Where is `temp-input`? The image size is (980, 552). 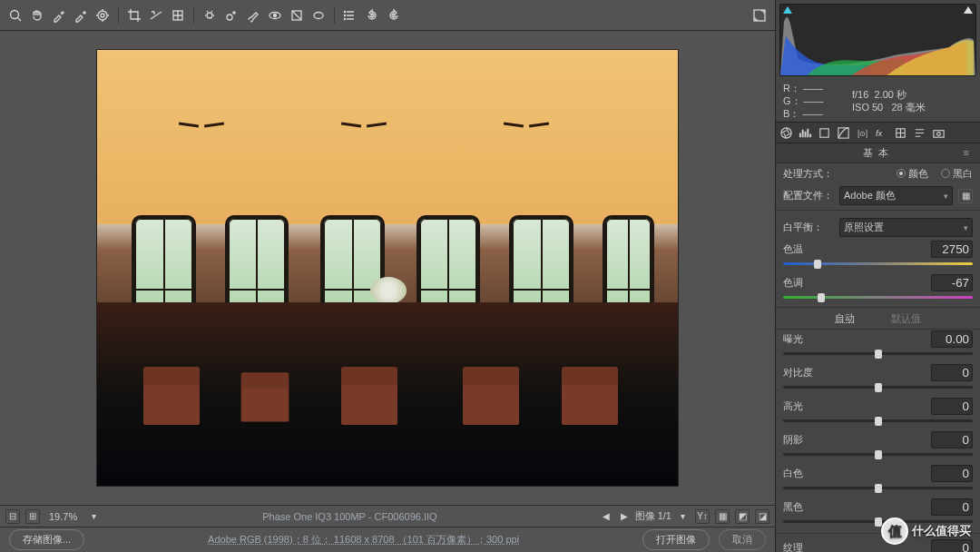 temp-input is located at coordinates (952, 249).